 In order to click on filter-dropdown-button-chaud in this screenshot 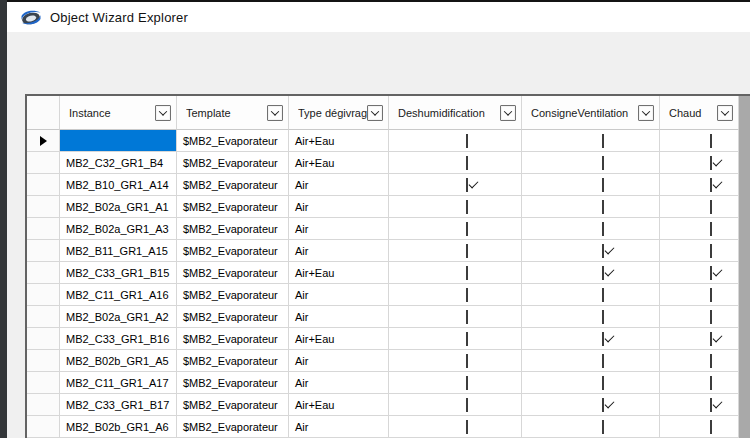, I will do `click(725, 113)`.